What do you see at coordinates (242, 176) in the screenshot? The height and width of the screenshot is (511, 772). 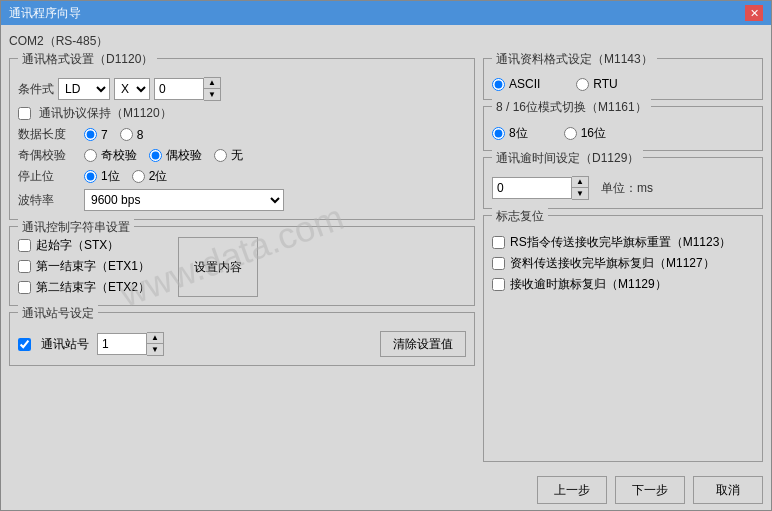 I see `stop-bit-row: 停止位 1位 2位` at bounding box center [242, 176].